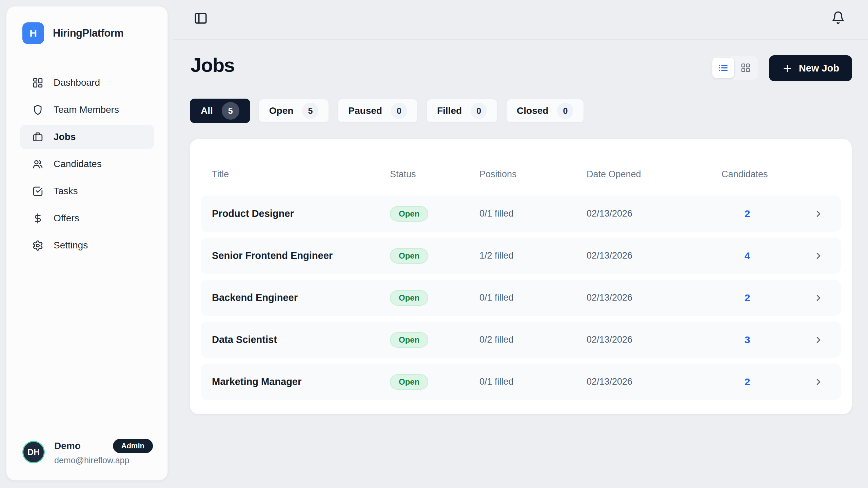 The width and height of the screenshot is (868, 488). What do you see at coordinates (301, 340) in the screenshot?
I see `job-title: Data Scientist` at bounding box center [301, 340].